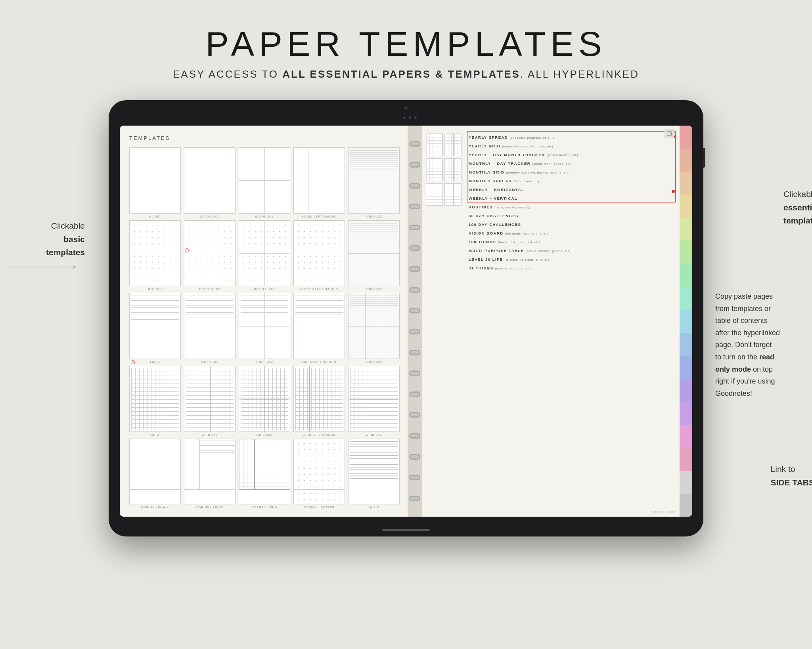  I want to click on template-cornell-blank: CORNELL BLANK, so click(155, 474).